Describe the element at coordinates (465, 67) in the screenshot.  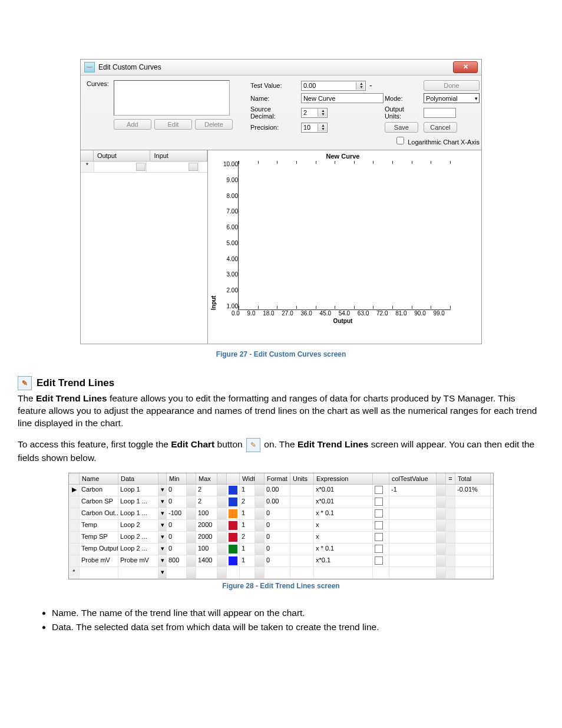
I see `close-button: ✕` at that location.